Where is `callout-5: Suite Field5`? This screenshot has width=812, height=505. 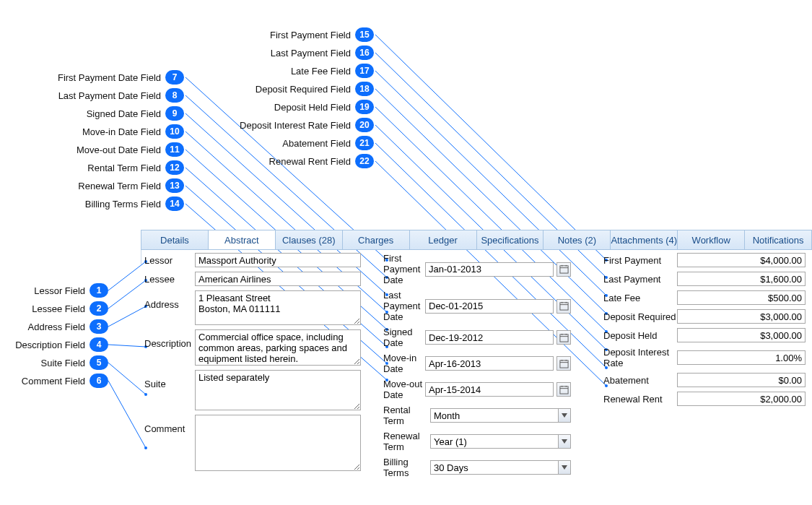 callout-5: Suite Field5 is located at coordinates (61, 363).